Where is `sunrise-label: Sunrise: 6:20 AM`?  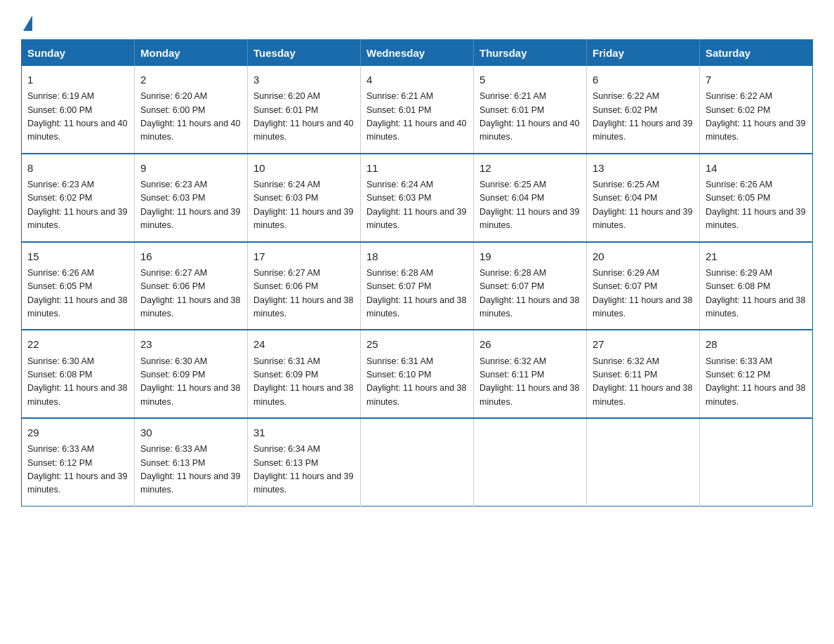
sunrise-label: Sunrise: 6:20 AM is located at coordinates (286, 96).